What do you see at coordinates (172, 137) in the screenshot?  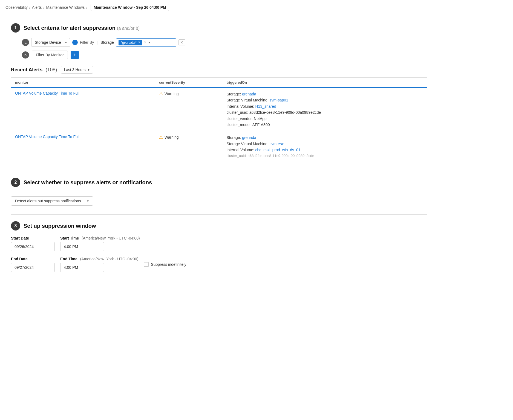 I see `severity-text-2: Warning` at bounding box center [172, 137].